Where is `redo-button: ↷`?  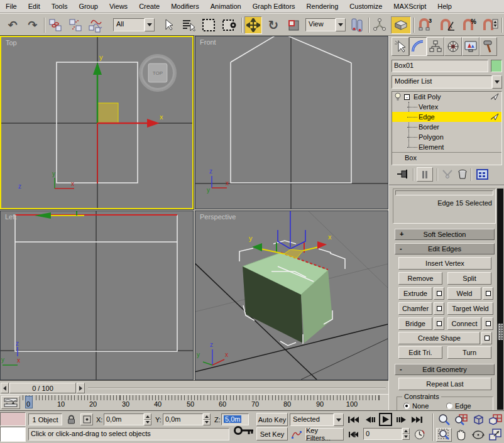 redo-button: ↷ is located at coordinates (33, 25).